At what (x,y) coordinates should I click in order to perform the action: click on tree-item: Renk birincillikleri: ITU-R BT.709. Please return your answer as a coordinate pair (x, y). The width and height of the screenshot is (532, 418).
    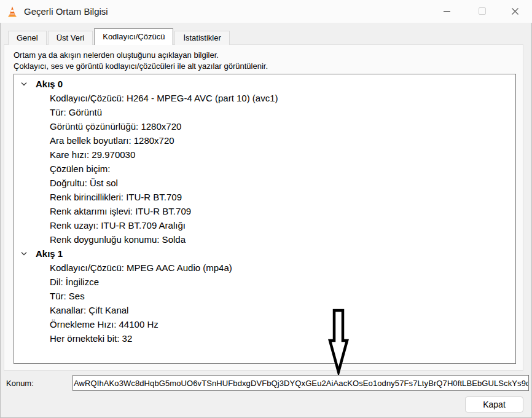
    Looking at the image, I should click on (265, 197).